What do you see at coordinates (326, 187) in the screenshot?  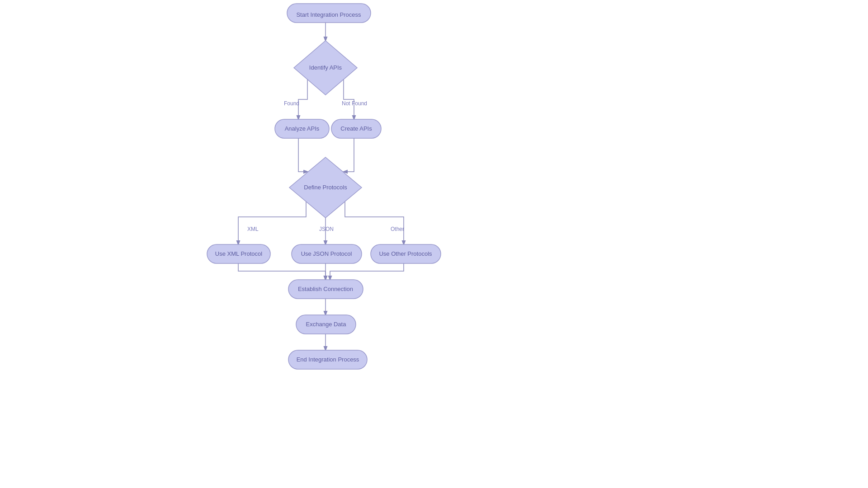 I see `define-protocols-label: Define Protocols` at bounding box center [326, 187].